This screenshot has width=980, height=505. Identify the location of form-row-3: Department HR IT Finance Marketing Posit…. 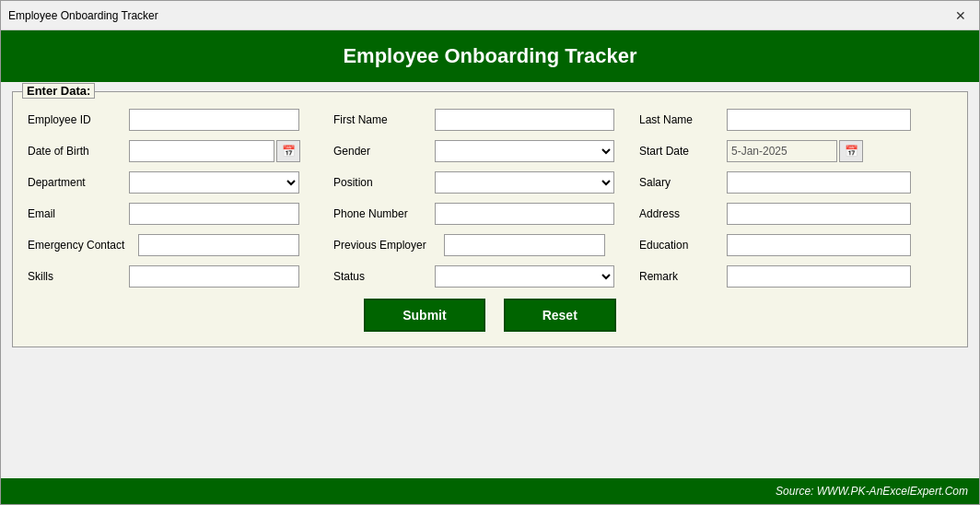
(490, 182).